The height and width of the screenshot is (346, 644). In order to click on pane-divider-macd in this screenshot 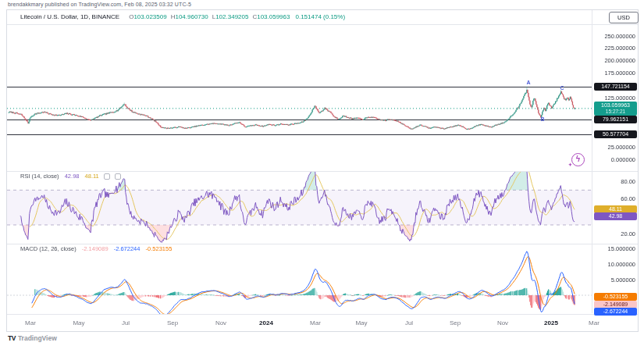, I will do `click(322, 244)`.